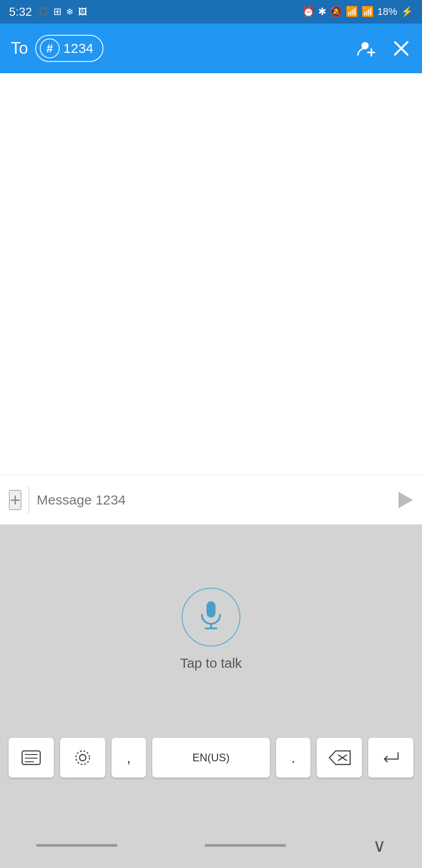 This screenshot has width=422, height=868. Describe the element at coordinates (245, 845) in the screenshot. I see `nav-line-center` at that location.